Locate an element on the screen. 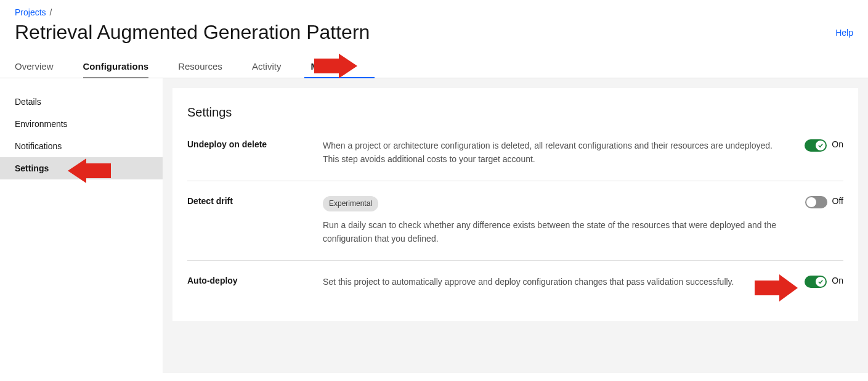 The width and height of the screenshot is (868, 381). setting-autodeploy-desc: Set this project to automatically approv… is located at coordinates (556, 282).